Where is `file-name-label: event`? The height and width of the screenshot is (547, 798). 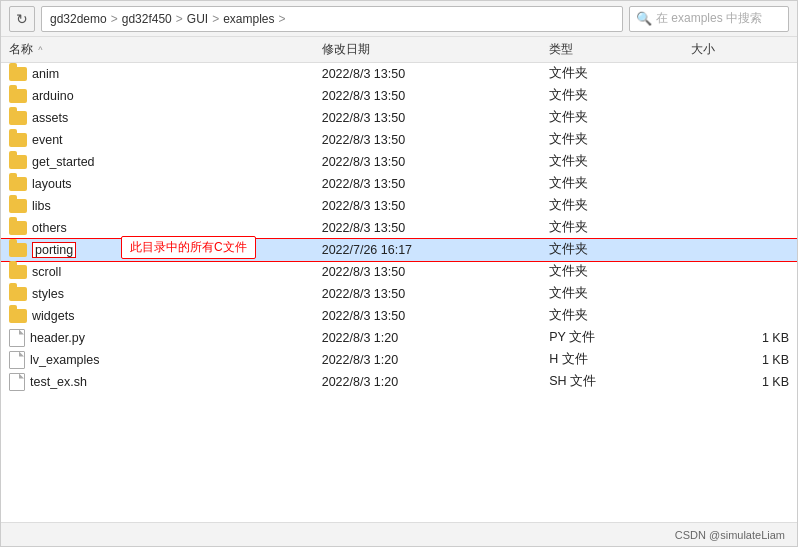
file-name-label: event is located at coordinates (48, 140).